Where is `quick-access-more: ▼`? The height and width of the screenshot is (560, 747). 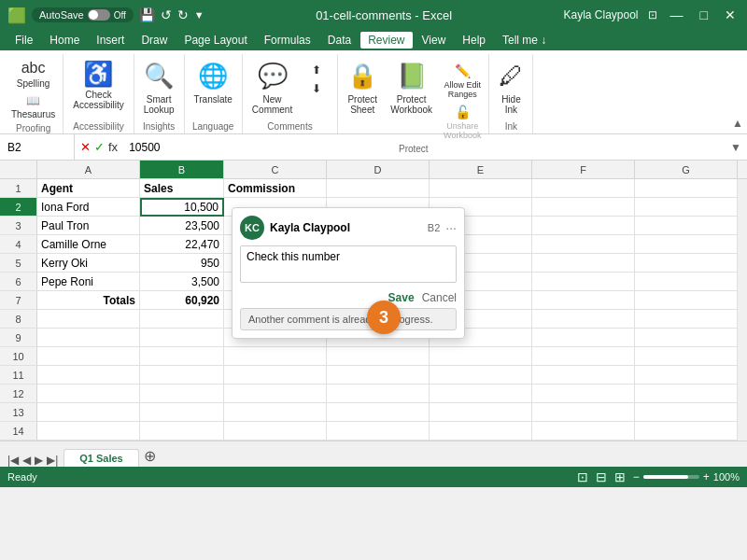 quick-access-more: ▼ is located at coordinates (200, 15).